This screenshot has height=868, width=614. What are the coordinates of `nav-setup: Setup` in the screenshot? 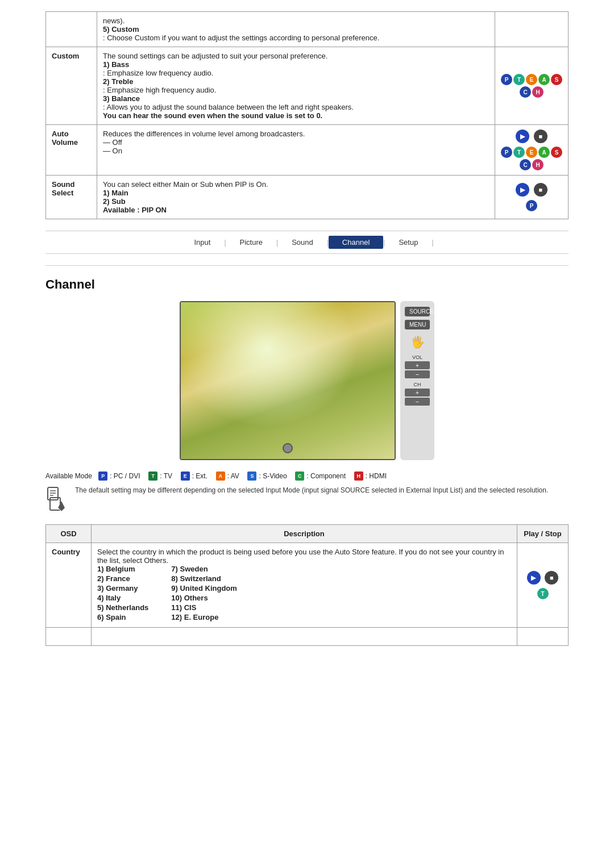 It's located at (408, 242).